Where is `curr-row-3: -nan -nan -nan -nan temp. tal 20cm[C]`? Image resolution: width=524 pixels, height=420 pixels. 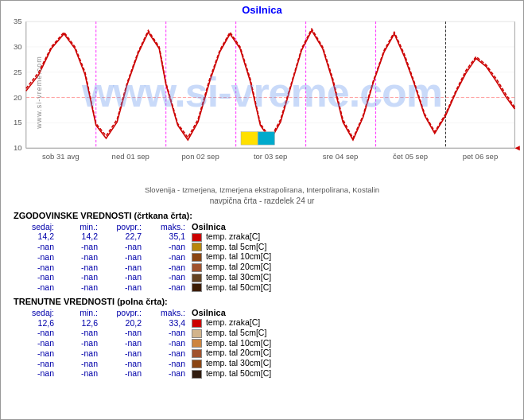
curr-row-3: -nan -nan -nan -nan temp. tal 20cm[C] is located at coordinates (262, 353).